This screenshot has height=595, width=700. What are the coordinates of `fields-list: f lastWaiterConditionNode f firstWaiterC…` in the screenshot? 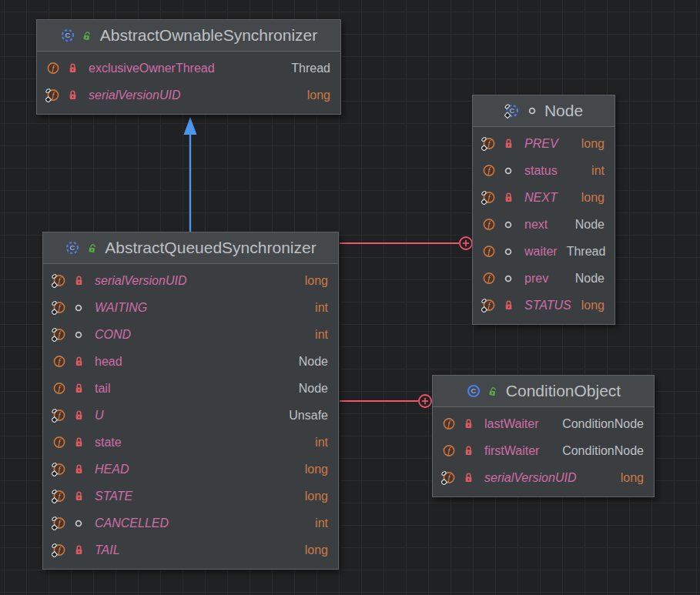 It's located at (544, 452).